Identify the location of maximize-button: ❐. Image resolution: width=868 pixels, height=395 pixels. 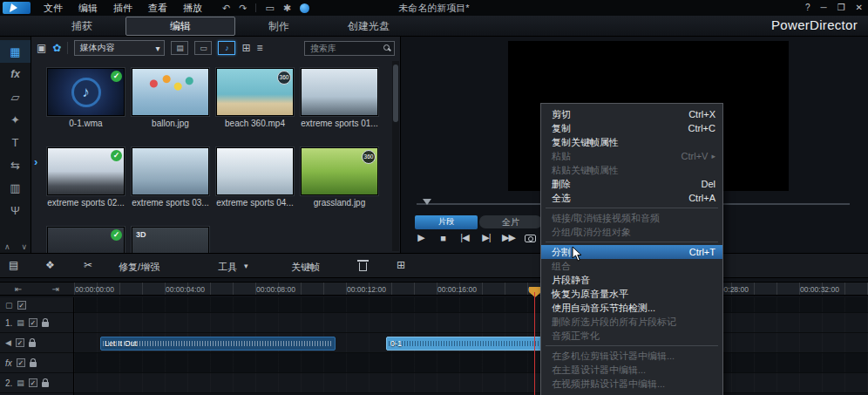
(842, 8).